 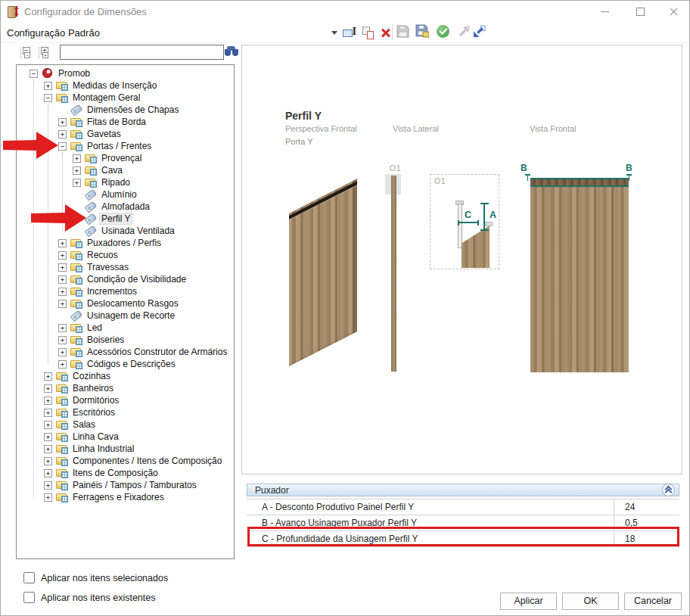 What do you see at coordinates (528, 601) in the screenshot?
I see `apply-button: Aplicar` at bounding box center [528, 601].